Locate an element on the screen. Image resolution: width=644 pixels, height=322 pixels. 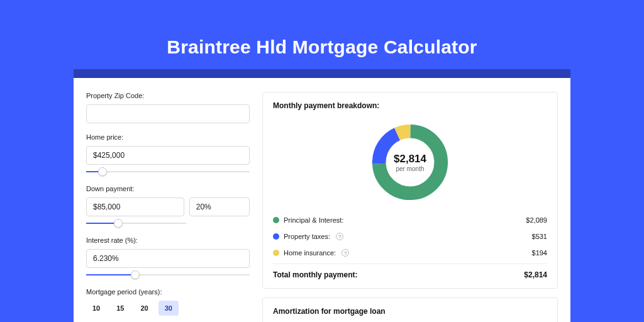
legend-row-insurance: Home insurance: ? $194 is located at coordinates (410, 253).